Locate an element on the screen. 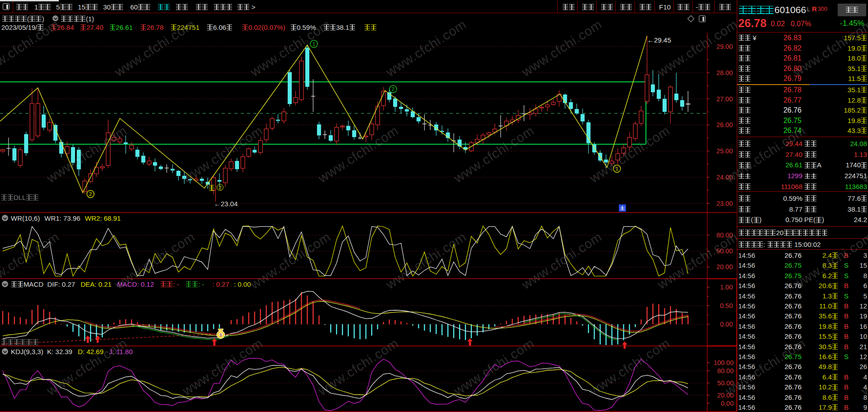  svg-text: 1.00 is located at coordinates (726, 287).